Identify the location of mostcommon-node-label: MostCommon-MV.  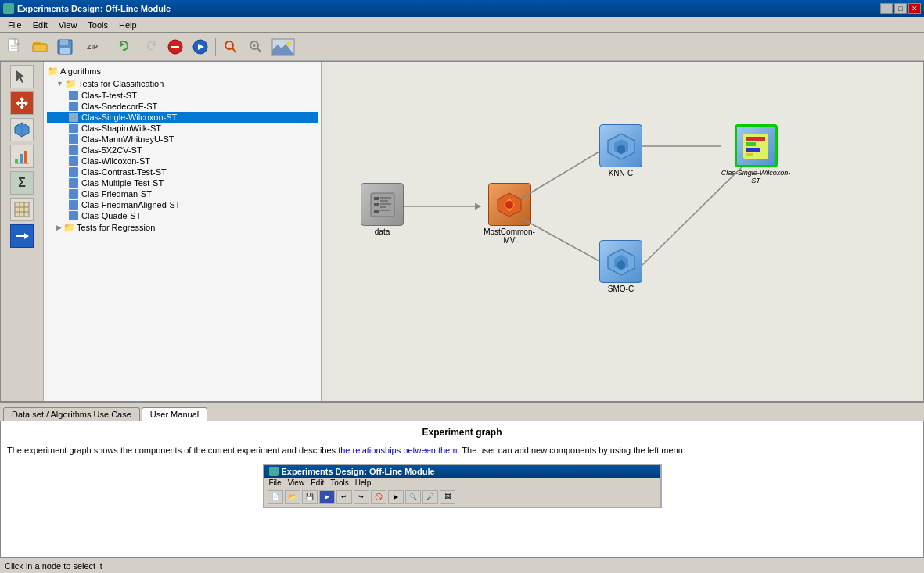
(509, 236).